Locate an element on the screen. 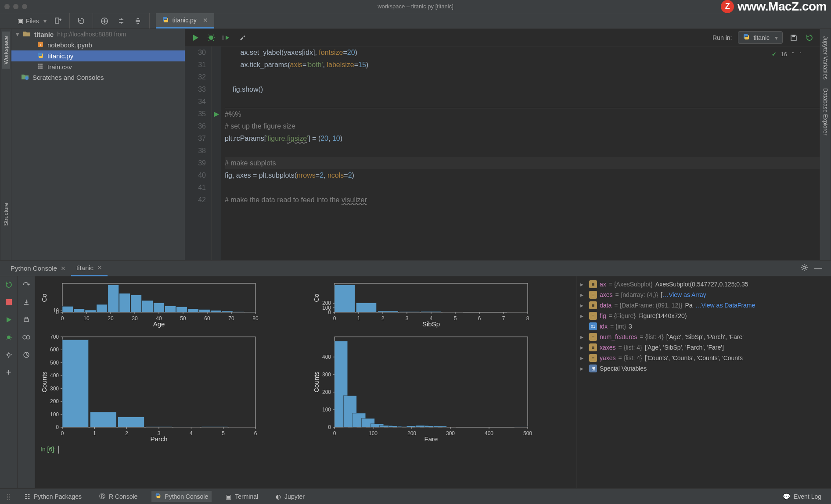 This screenshot has height=504, width=831. status-terminal: ▣ Terminal is located at coordinates (242, 497).